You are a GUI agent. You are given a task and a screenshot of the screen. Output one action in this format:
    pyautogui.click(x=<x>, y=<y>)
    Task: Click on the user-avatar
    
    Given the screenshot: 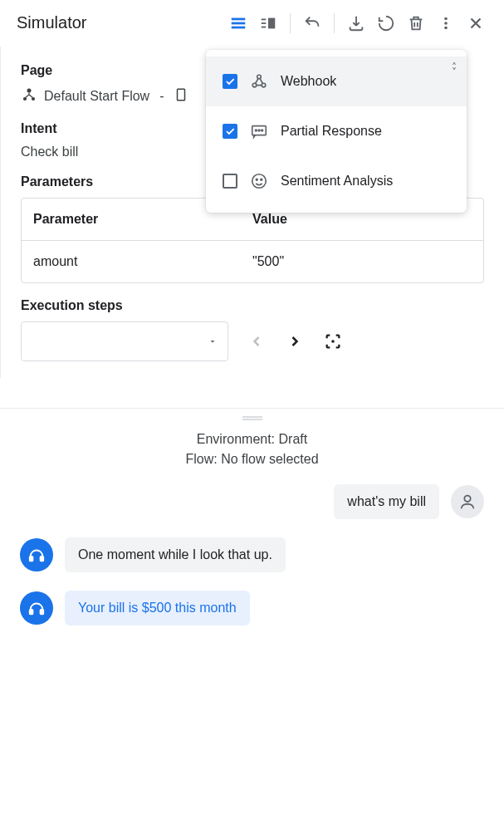 What is the action you would take?
    pyautogui.click(x=467, y=502)
    